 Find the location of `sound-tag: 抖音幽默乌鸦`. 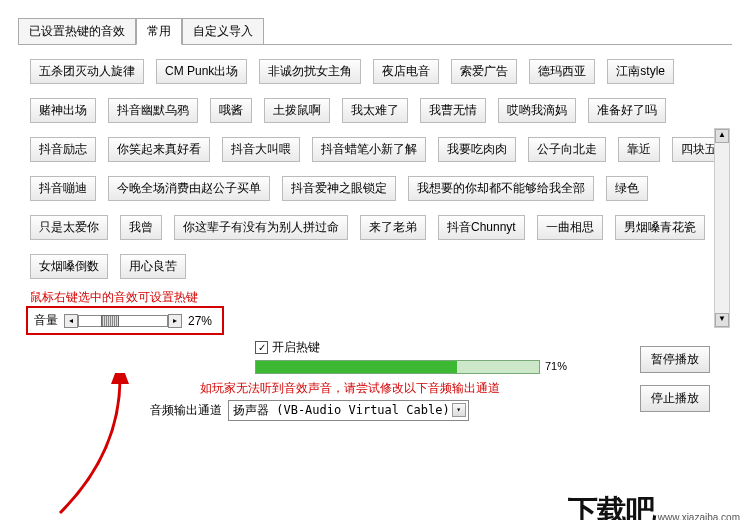

sound-tag: 抖音幽默乌鸦 is located at coordinates (153, 110).